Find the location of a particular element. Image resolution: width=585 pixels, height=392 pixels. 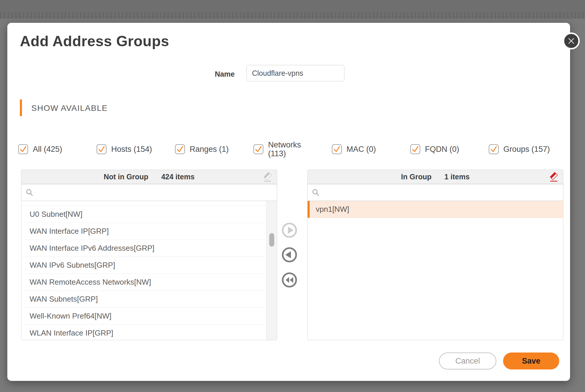

filter-checkbox-item: Groups (157) is located at coordinates (519, 149).